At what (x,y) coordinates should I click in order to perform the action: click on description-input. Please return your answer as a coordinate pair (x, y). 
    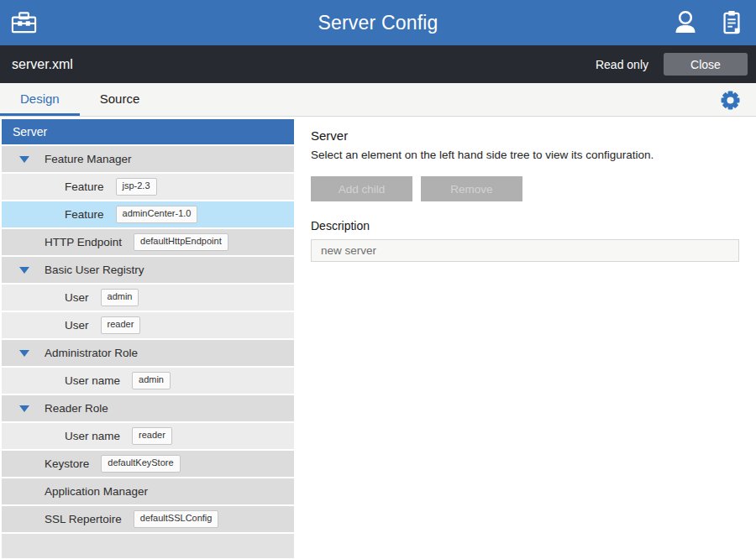
    Looking at the image, I should click on (525, 250).